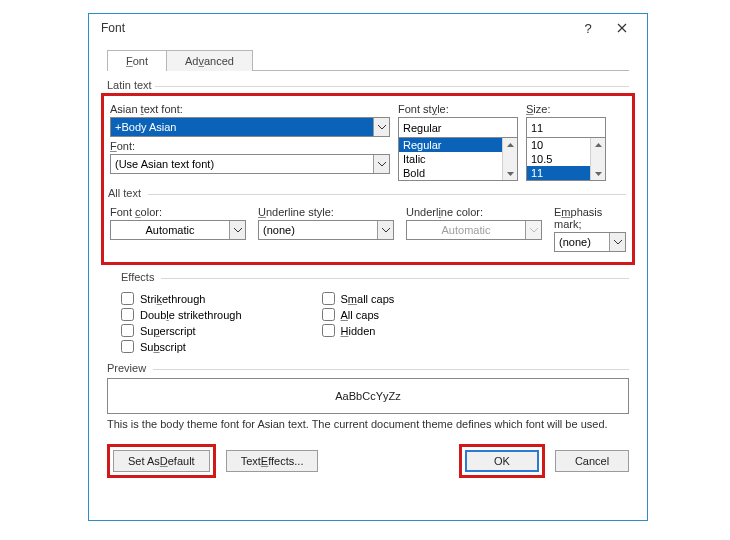  I want to click on checkbox-subscript, so click(128, 346).